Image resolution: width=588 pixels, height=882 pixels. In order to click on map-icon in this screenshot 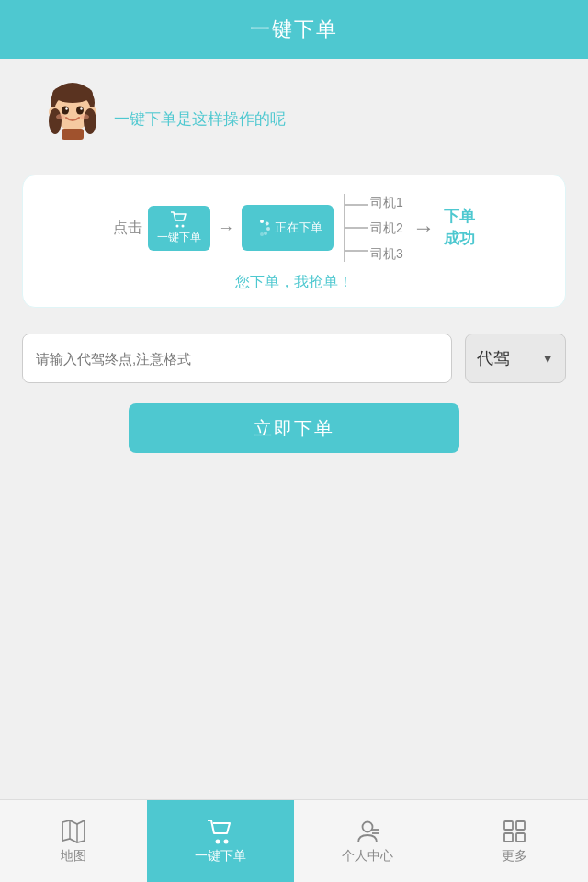, I will do `click(74, 831)`.